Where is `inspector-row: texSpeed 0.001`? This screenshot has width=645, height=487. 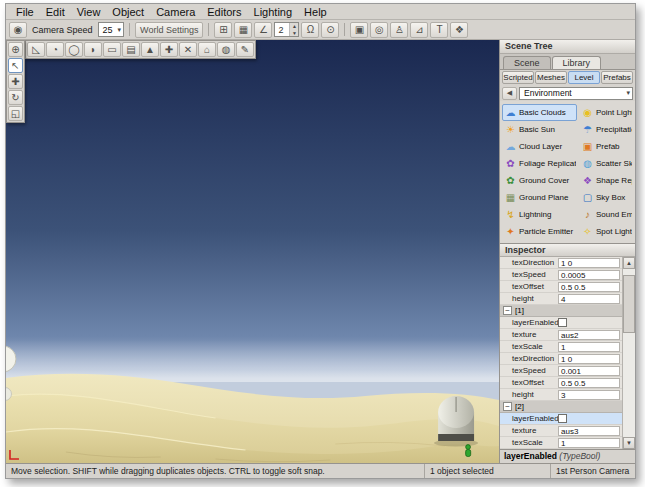 inspector-row: texSpeed 0.001 is located at coordinates (561, 371).